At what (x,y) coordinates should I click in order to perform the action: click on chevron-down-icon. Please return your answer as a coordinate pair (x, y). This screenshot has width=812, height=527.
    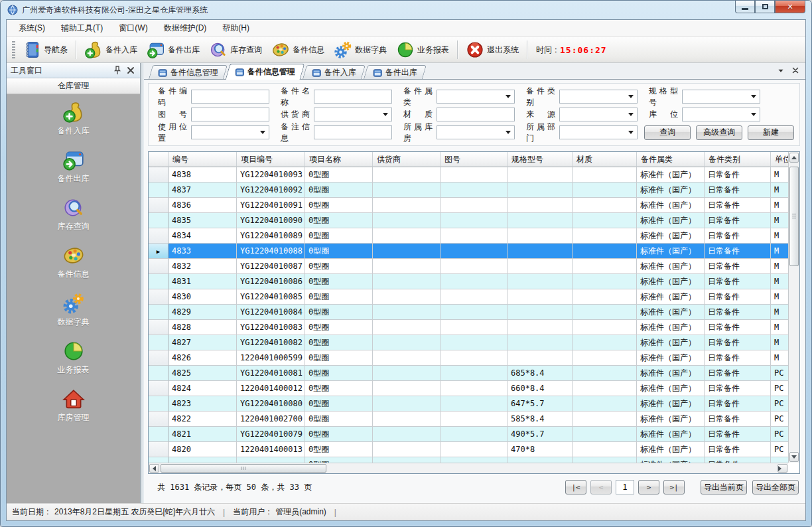
    Looking at the image, I should click on (781, 70).